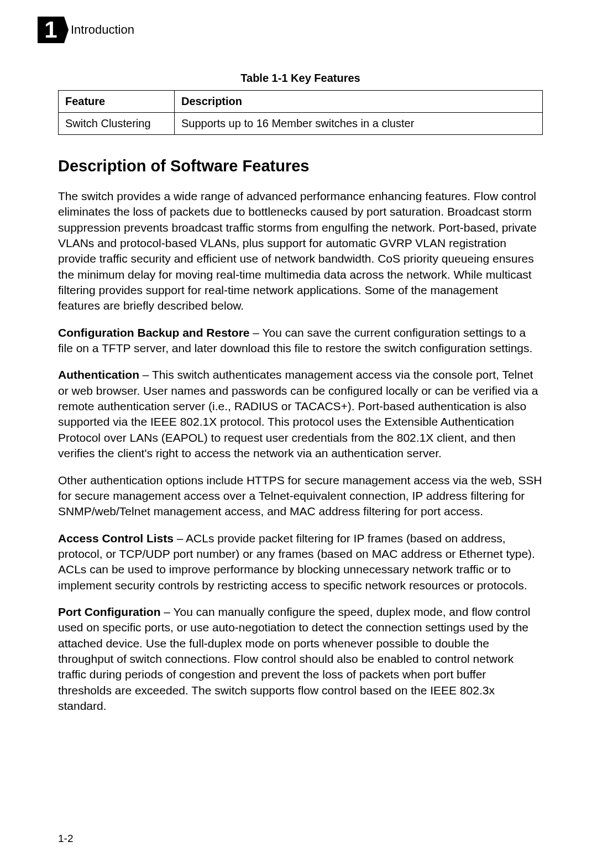 This screenshot has height=868, width=597. I want to click on feature-label: Authentication, so click(98, 375).